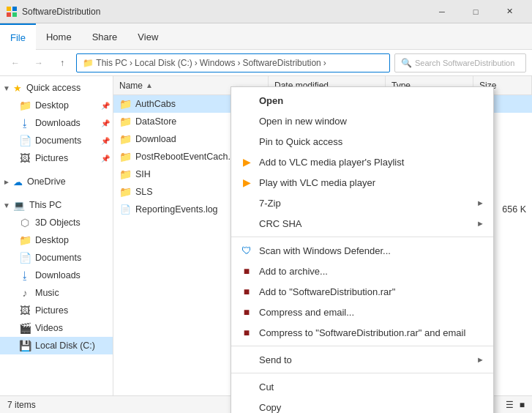 This screenshot has height=413, width=532. Describe the element at coordinates (56, 141) in the screenshot. I see `sidebar-item-documents-quick: 📄 Documents 📌` at that location.